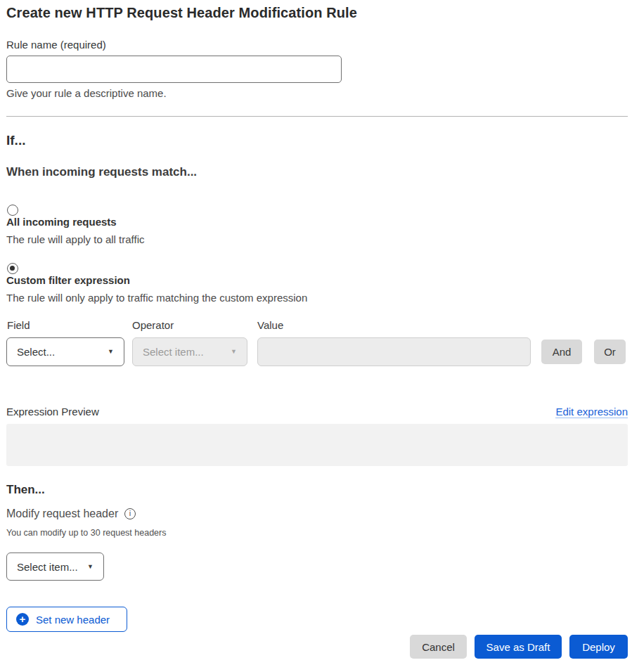 The image size is (632, 672). Describe the element at coordinates (36, 351) in the screenshot. I see `field-select-value: Select...` at that location.